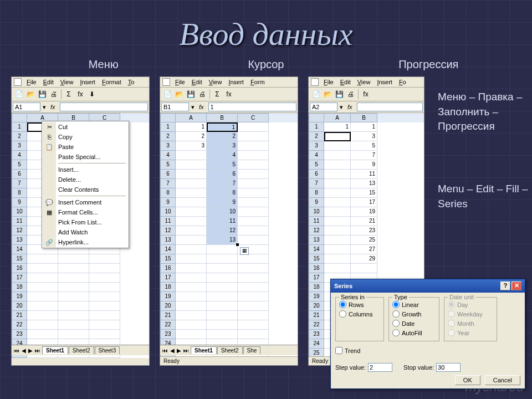 This screenshot has height=399, width=532. What do you see at coordinates (364, 259) in the screenshot?
I see `cell: 29` at bounding box center [364, 259].